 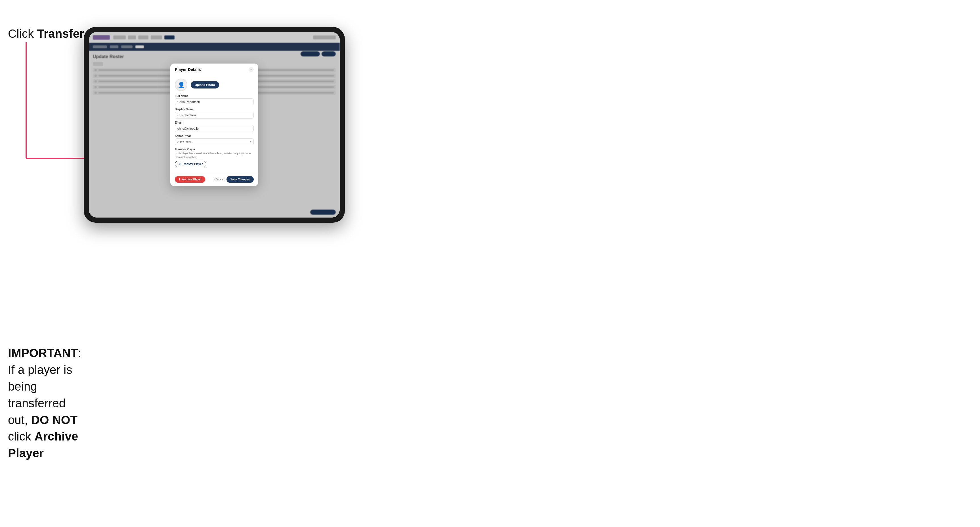 What do you see at coordinates (215, 149) in the screenshot?
I see `transfer-section-label: Transfer Player` at bounding box center [215, 149].